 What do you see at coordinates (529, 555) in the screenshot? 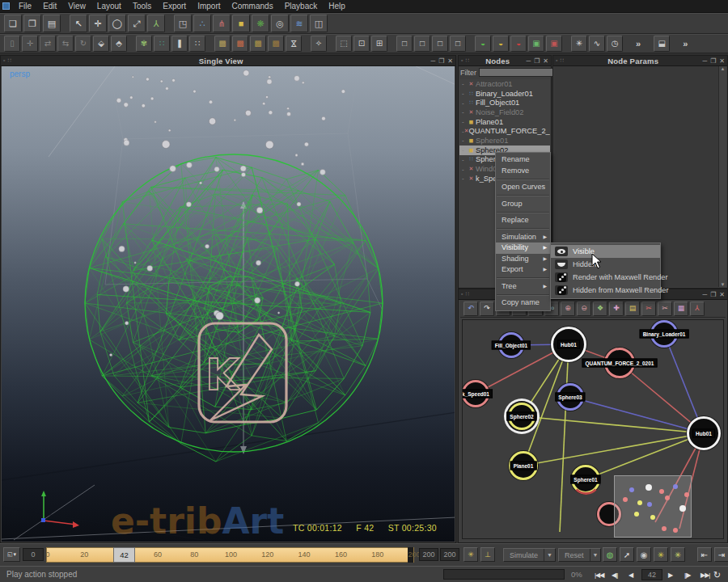
I see `simulate-button: Simulate▼` at bounding box center [529, 555].